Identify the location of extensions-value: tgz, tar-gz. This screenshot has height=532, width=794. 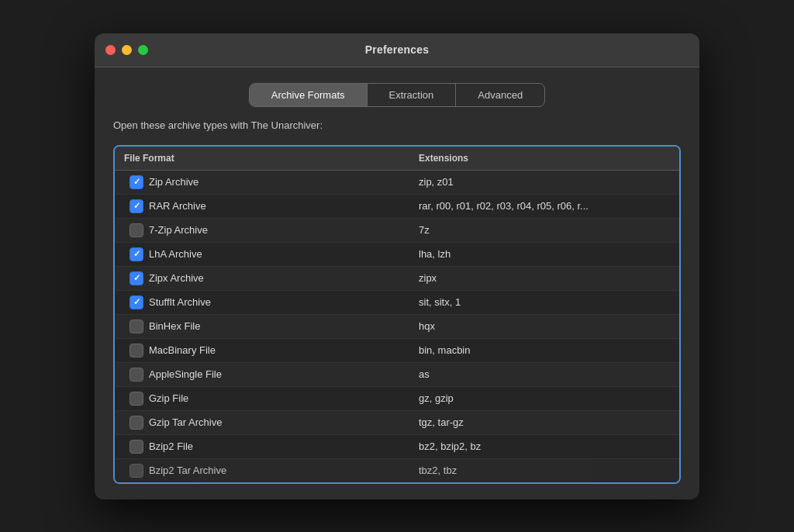
(544, 422).